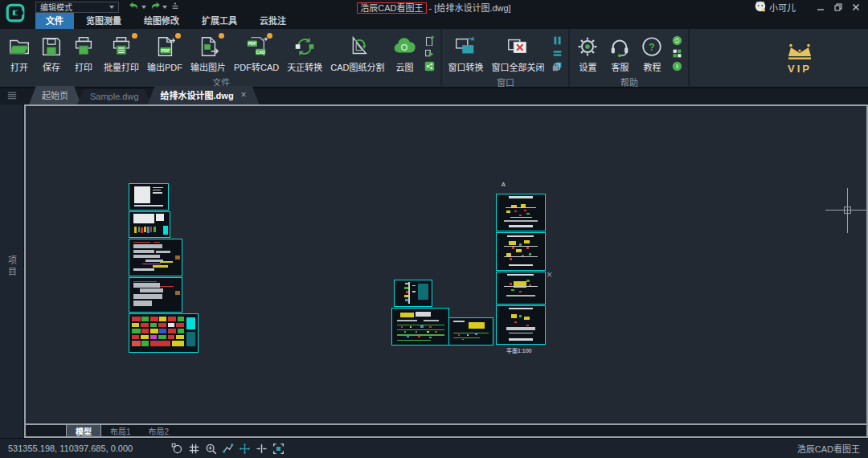 The width and height of the screenshot is (868, 458). I want to click on grid-icon, so click(194, 448).